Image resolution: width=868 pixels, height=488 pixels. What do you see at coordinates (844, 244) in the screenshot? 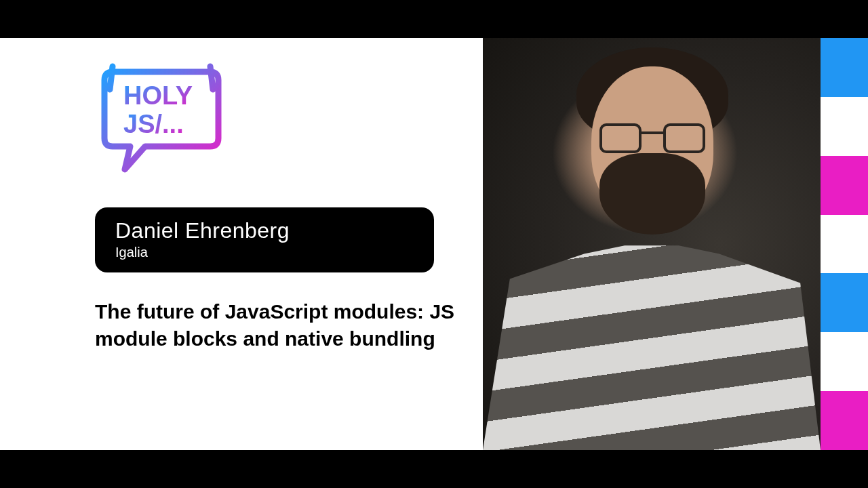
I see `brand-stripe-column` at bounding box center [844, 244].